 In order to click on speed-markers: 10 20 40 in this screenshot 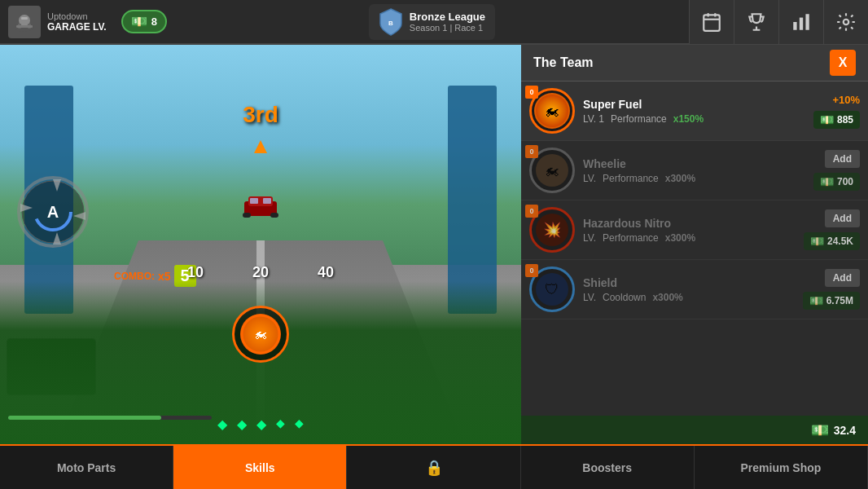, I will do `click(261, 272)`.